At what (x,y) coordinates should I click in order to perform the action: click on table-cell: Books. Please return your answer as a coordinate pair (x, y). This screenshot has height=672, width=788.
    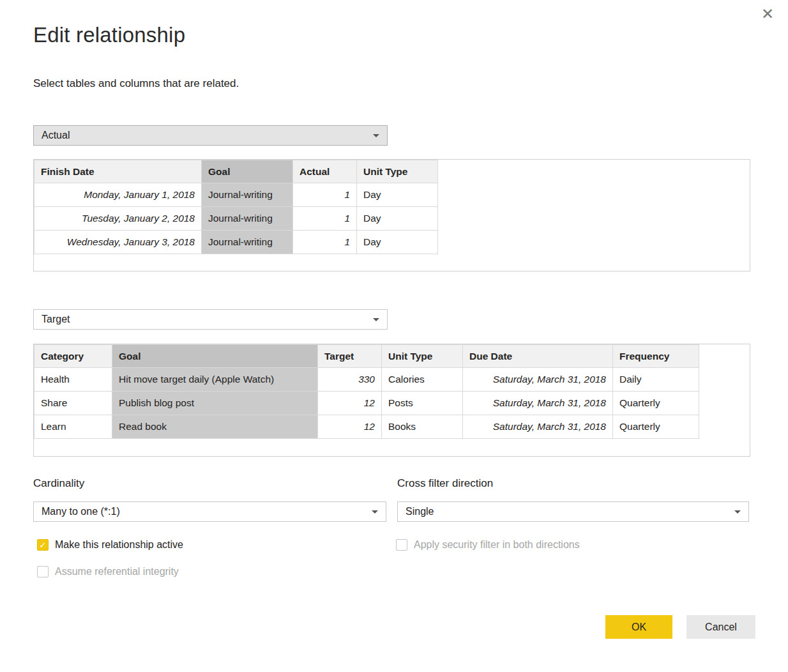
    Looking at the image, I should click on (423, 427).